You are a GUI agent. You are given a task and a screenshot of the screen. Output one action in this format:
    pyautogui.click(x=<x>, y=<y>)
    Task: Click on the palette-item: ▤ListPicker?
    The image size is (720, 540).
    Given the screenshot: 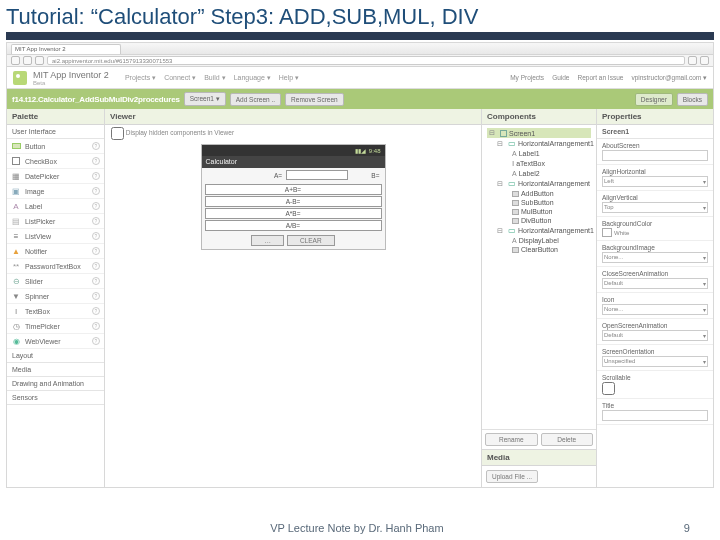 What is the action you would take?
    pyautogui.click(x=56, y=222)
    